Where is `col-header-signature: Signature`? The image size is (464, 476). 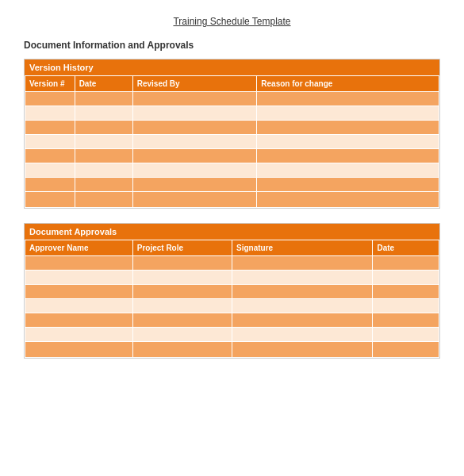
col-header-signature: Signature is located at coordinates (301, 248).